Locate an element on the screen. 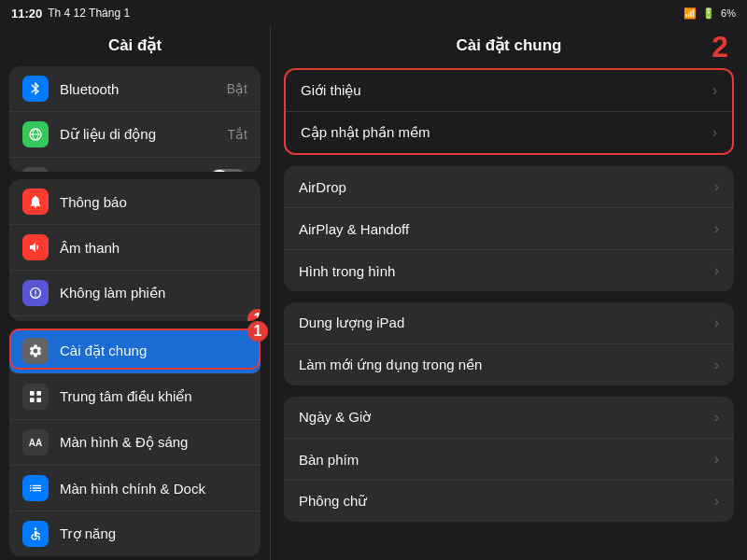 The width and height of the screenshot is (747, 560). background-app-label: Làm mới ứng dụng trong nền is located at coordinates (506, 365).